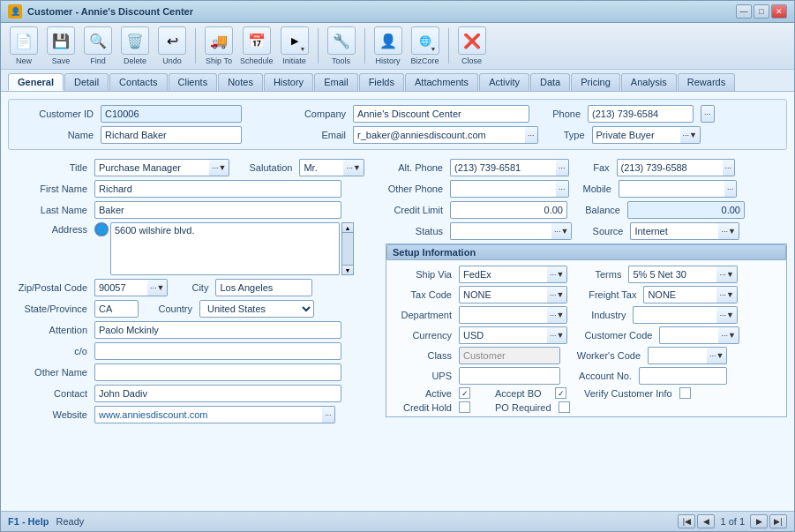  Describe the element at coordinates (761, 11) in the screenshot. I see `maximize-button: □` at that location.